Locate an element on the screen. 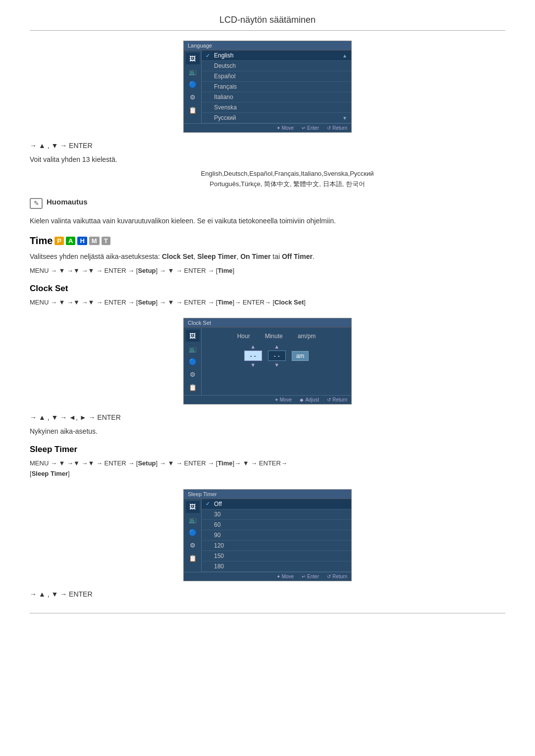 Image resolution: width=535 pixels, height=756 pixels. badge-t: T is located at coordinates (106, 241).